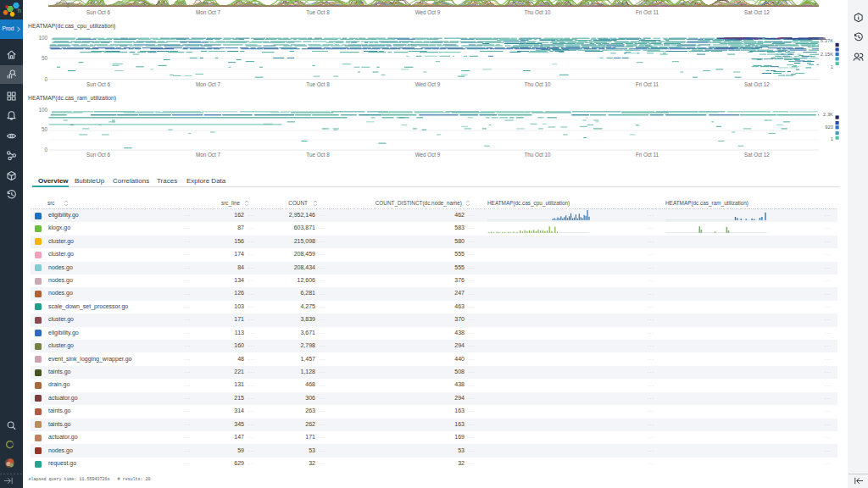 This screenshot has height=488, width=868. Describe the element at coordinates (71, 26) in the screenshot. I see `svg-text:HEATMAP(dc.cas_cpu_utilization: HEATMAP(dc.cas_cpu_utilization)` at that location.